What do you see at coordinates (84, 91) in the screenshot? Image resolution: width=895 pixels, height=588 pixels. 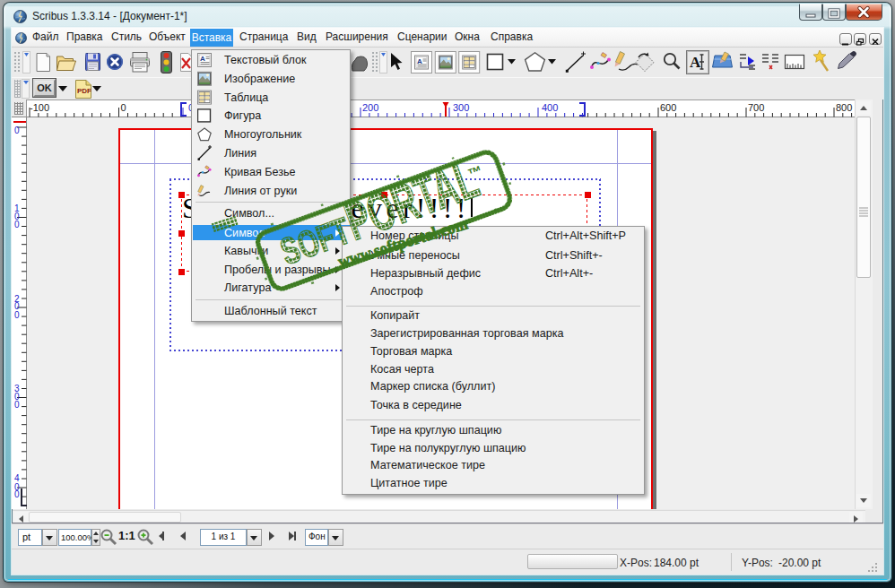 I see `svg-text: PDF` at bounding box center [84, 91].